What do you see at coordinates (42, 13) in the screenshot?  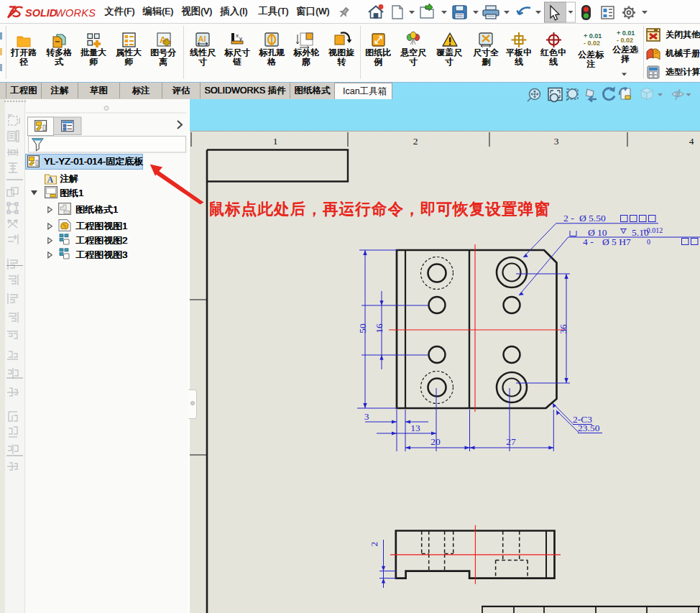 I see `svg-text: SOLID` at bounding box center [42, 13].